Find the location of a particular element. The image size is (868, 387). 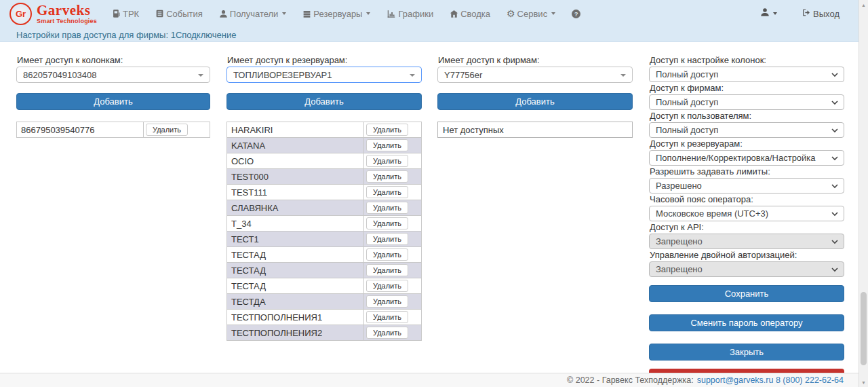

logout-icon is located at coordinates (806, 14).